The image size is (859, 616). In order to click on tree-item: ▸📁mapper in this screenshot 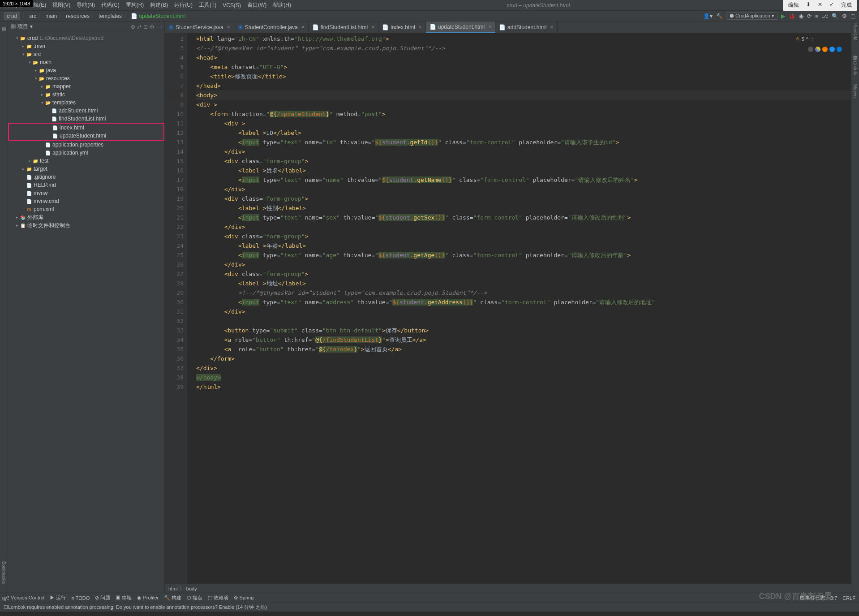, I will do `click(86, 86)`.